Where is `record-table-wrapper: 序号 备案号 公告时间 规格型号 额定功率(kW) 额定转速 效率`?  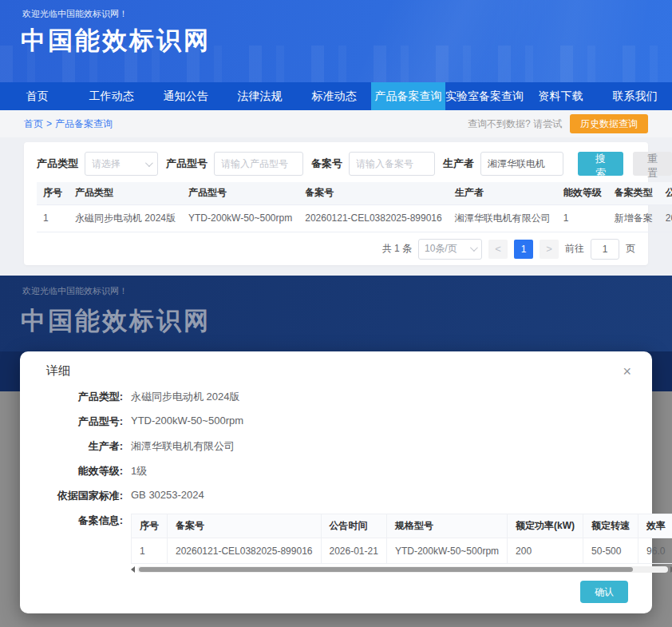
record-table-wrapper: 序号 备案号 公告时间 规格型号 额定功率(kW) 额定转速 效率 is located at coordinates (401, 543).